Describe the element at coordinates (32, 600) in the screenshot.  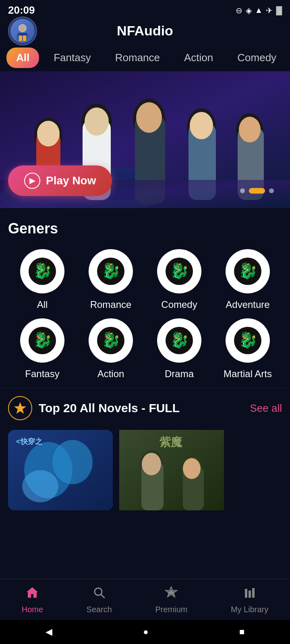
I see `nav-home: Home` at that location.